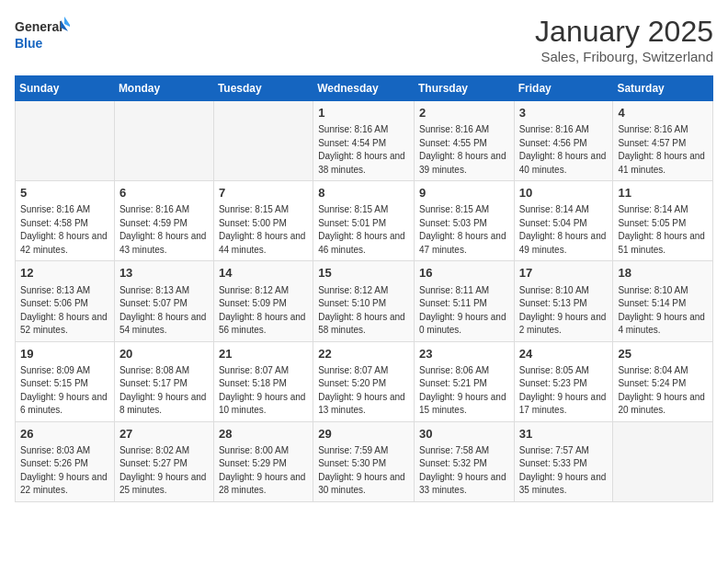 The width and height of the screenshot is (728, 563). What do you see at coordinates (664, 88) in the screenshot?
I see `weekday-header-saturday: Saturday` at bounding box center [664, 88].